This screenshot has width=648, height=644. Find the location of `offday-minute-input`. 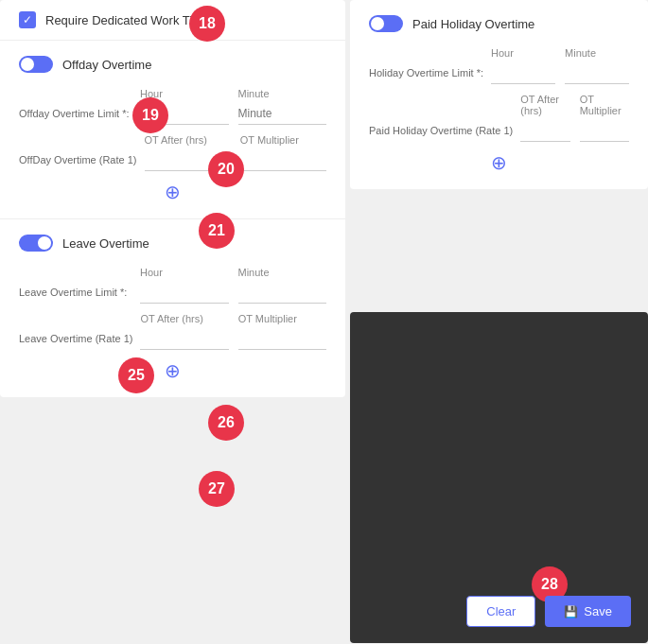

offday-minute-input is located at coordinates (283, 113).